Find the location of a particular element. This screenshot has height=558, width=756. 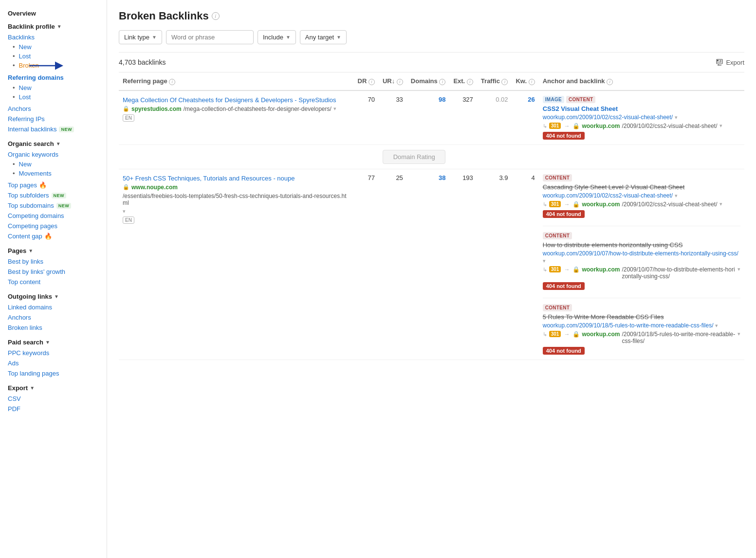

sidebar-item-competing-domains: Competing domains is located at coordinates (54, 216).